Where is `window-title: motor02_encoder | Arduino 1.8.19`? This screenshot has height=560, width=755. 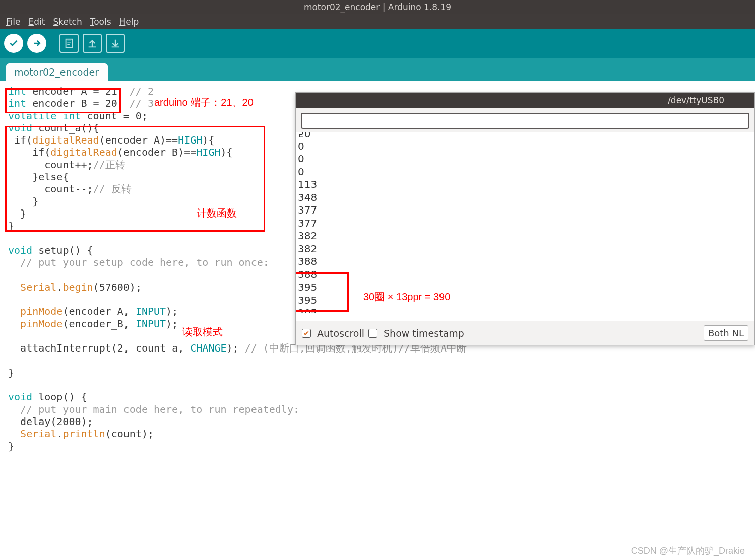
window-title: motor02_encoder | Arduino 1.8.19 is located at coordinates (378, 7).